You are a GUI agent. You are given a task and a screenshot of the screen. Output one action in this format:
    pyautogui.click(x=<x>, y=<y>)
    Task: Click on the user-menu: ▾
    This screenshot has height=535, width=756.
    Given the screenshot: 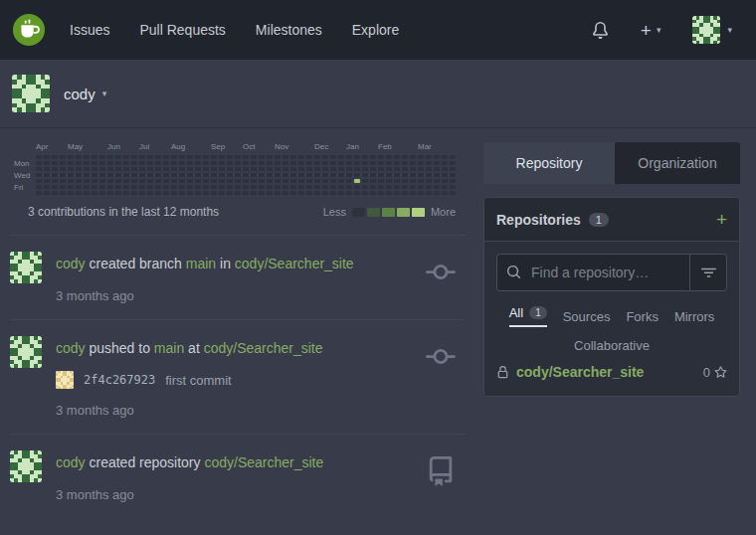 What is the action you would take?
    pyautogui.click(x=712, y=30)
    